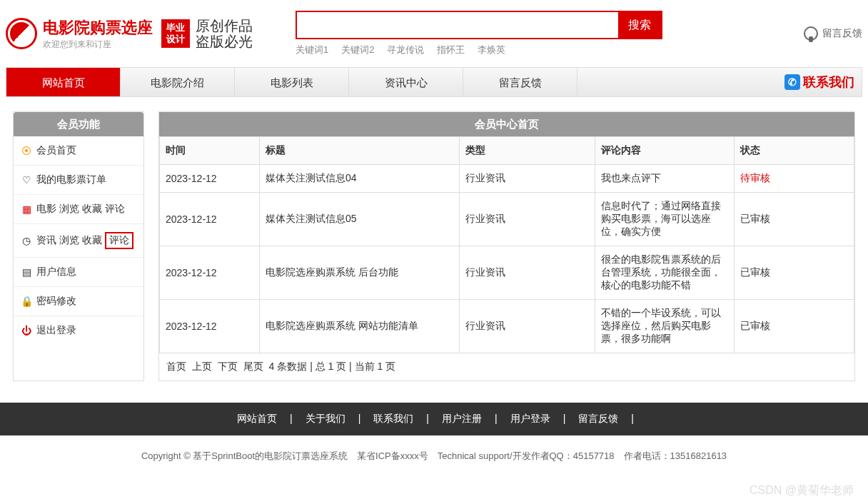 The image size is (868, 504). Describe the element at coordinates (178, 82) in the screenshot. I see `nav-item: 电影院介绍` at that location.